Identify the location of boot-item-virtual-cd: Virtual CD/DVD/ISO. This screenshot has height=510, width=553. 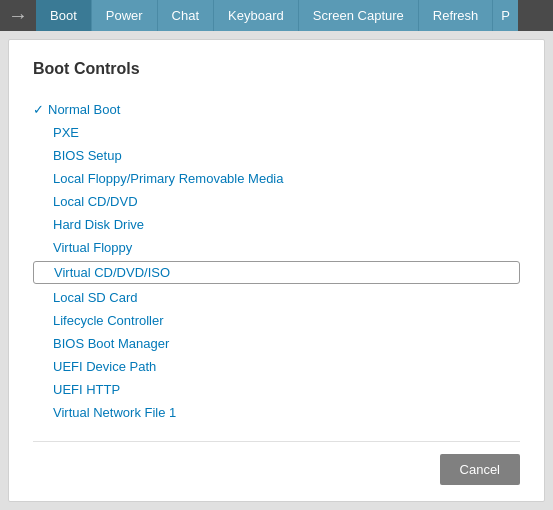
(276, 272).